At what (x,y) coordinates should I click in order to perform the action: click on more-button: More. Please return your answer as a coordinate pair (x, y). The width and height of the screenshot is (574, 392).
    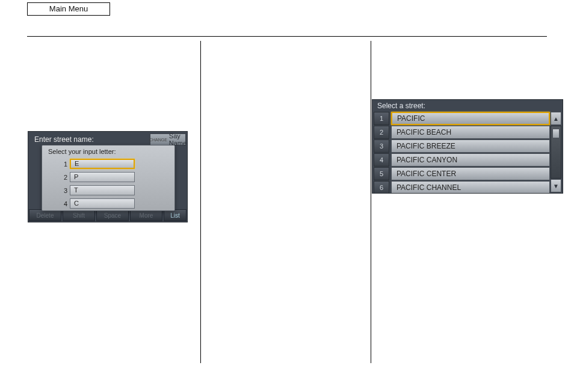
    Looking at the image, I should click on (146, 215).